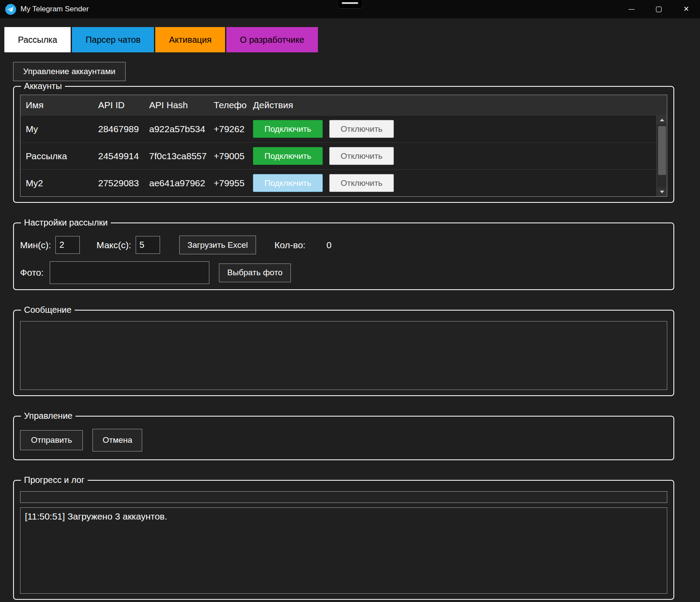 The width and height of the screenshot is (700, 602). Describe the element at coordinates (344, 129) in the screenshot. I see `account-row: My 28467989 a922a57b534 +79262 Подключит…` at that location.